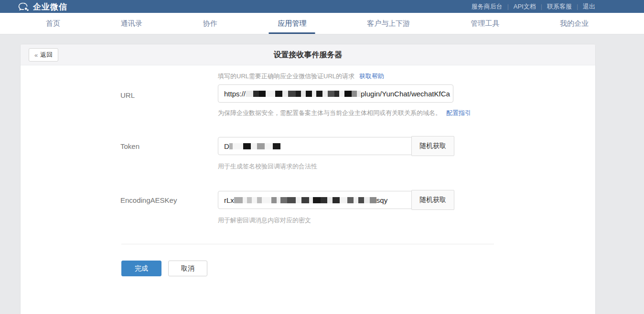 The height and width of the screenshot is (314, 644). What do you see at coordinates (336, 154) in the screenshot?
I see `token-field-group: D 随机获取 用于生成签名校验回调请求的合法性` at bounding box center [336, 154].